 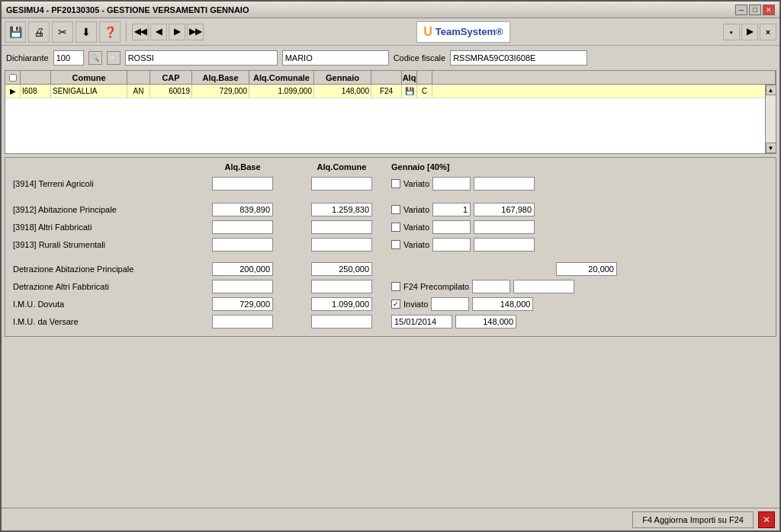 What do you see at coordinates (767, 520) in the screenshot?
I see `bottom-close-button: ✕` at bounding box center [767, 520].